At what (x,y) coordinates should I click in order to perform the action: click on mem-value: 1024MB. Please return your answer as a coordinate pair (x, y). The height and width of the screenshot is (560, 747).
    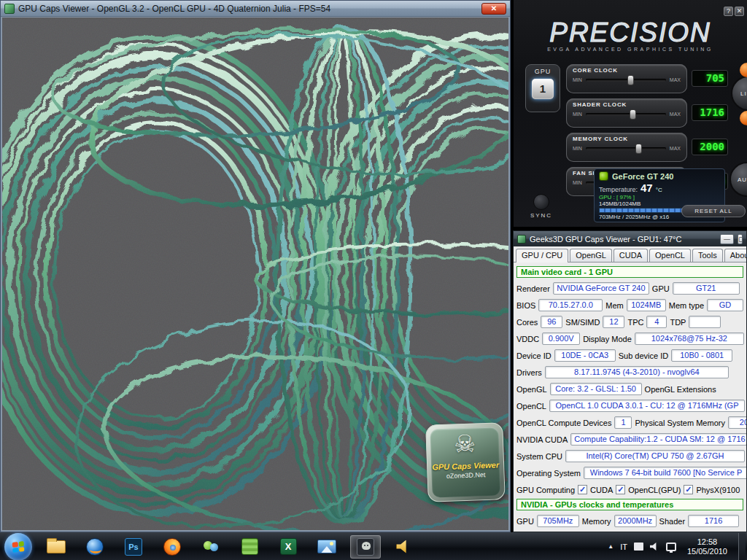
    Looking at the image, I should click on (646, 305).